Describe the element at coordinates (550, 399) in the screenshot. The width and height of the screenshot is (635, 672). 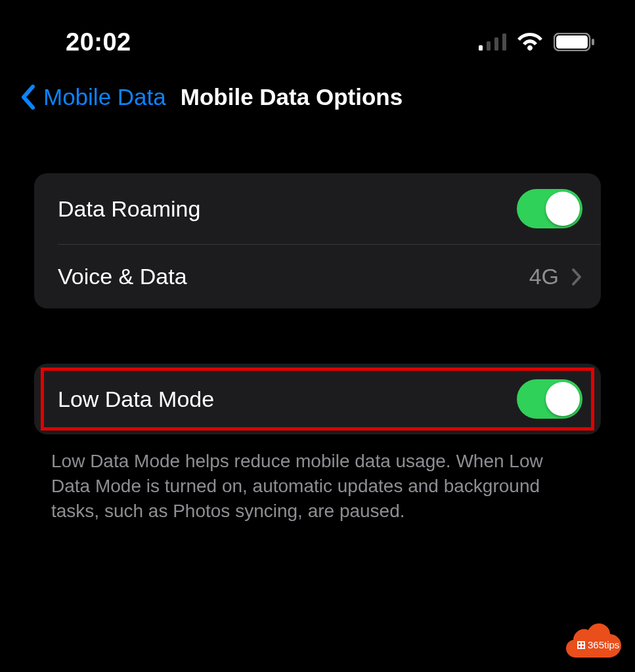
I see `low-data-mode-toggle` at that location.